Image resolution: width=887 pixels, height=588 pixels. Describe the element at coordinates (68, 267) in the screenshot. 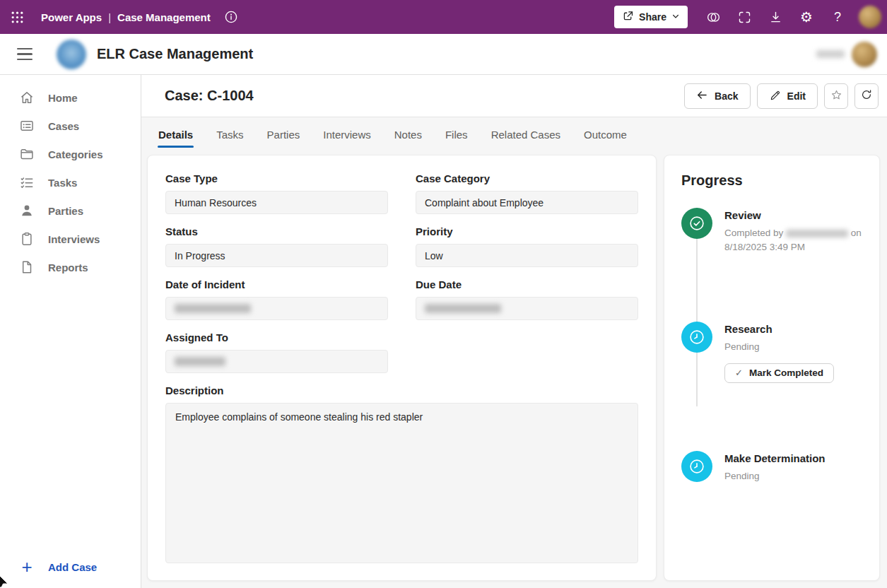

I see `sidebar-item-label: Reports` at that location.